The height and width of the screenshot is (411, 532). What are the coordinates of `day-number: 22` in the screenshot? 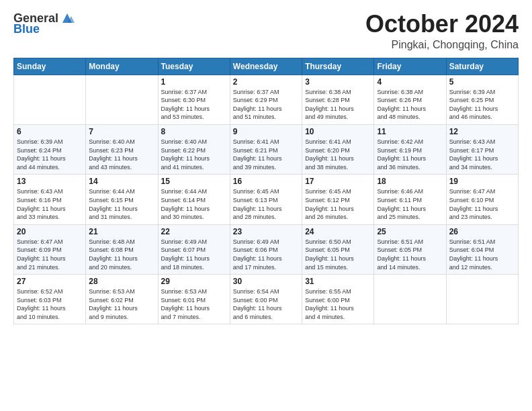 It's located at (194, 232).